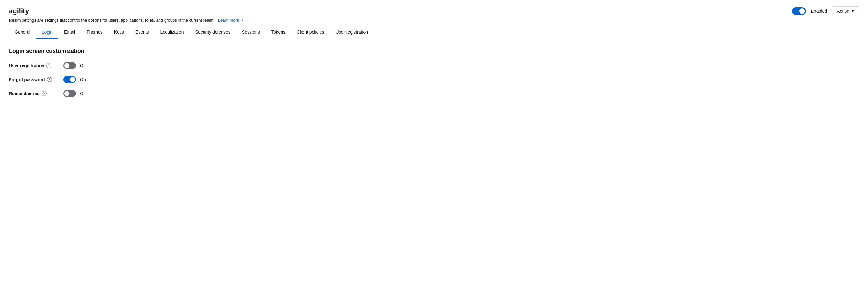  What do you see at coordinates (434, 20) in the screenshot?
I see `page-header: agility Enabled Action Realm settings ar…` at bounding box center [434, 20].